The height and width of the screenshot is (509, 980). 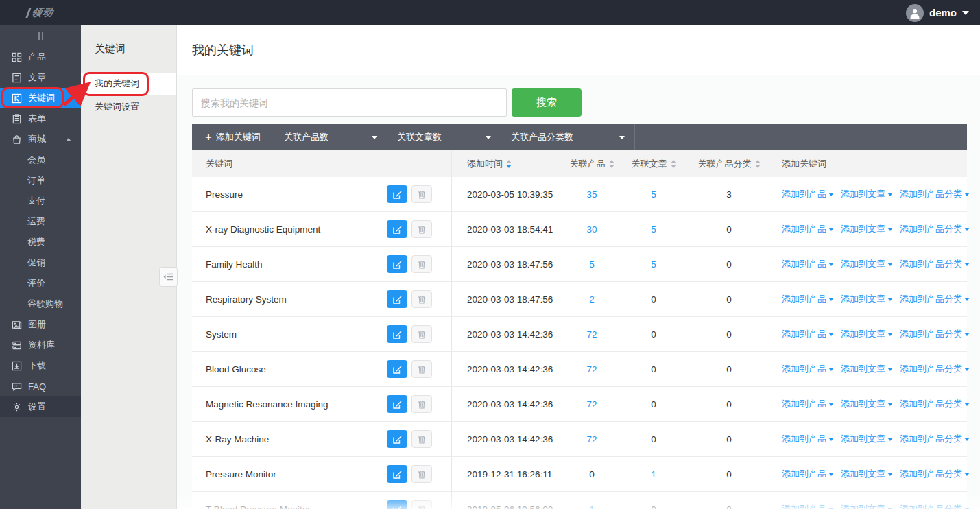 I want to click on filter-dropdown-1: 关联文章数, so click(x=444, y=137).